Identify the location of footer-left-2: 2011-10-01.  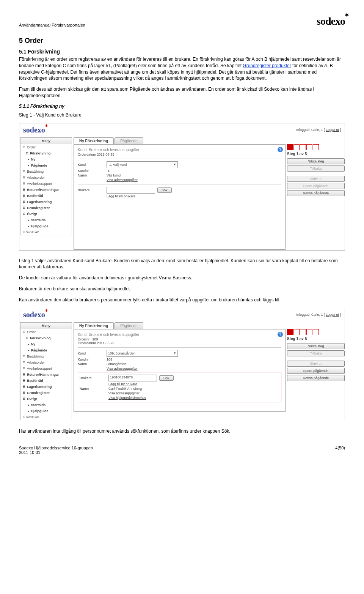
(56, 452).